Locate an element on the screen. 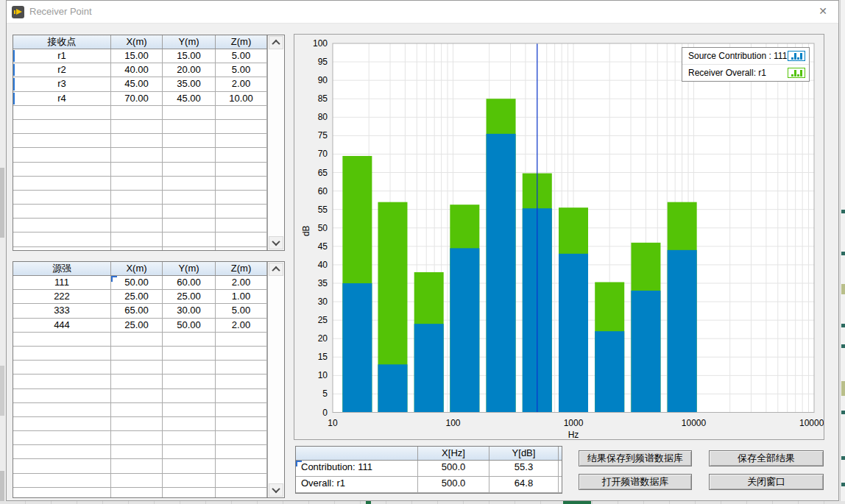 This screenshot has width=845, height=504. table-cell: r4 is located at coordinates (62, 99).